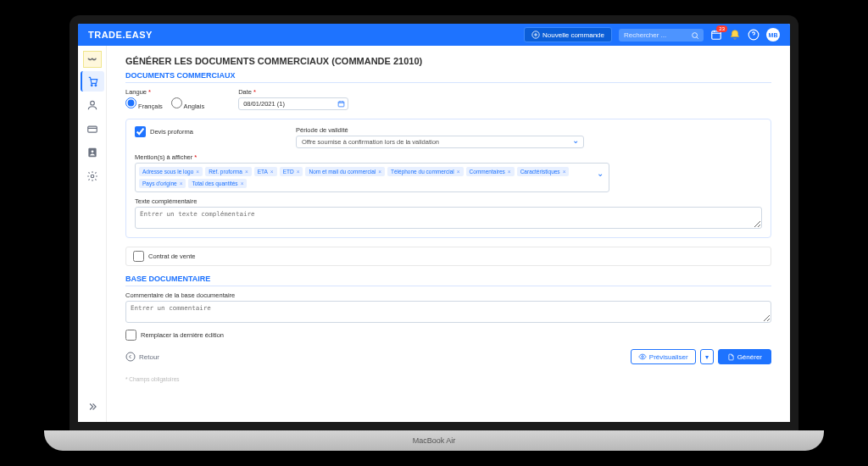 This screenshot has height=466, width=868. Describe the element at coordinates (120, 35) in the screenshot. I see `brand-logo: TRADE.EASY` at that location.